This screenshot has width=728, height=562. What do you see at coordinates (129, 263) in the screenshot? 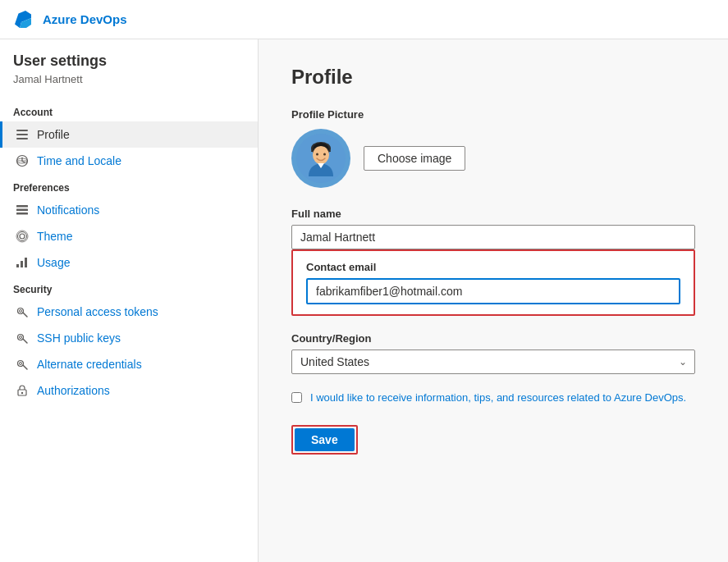
I see `sidebar-item-usage: Usage` at bounding box center [129, 263].